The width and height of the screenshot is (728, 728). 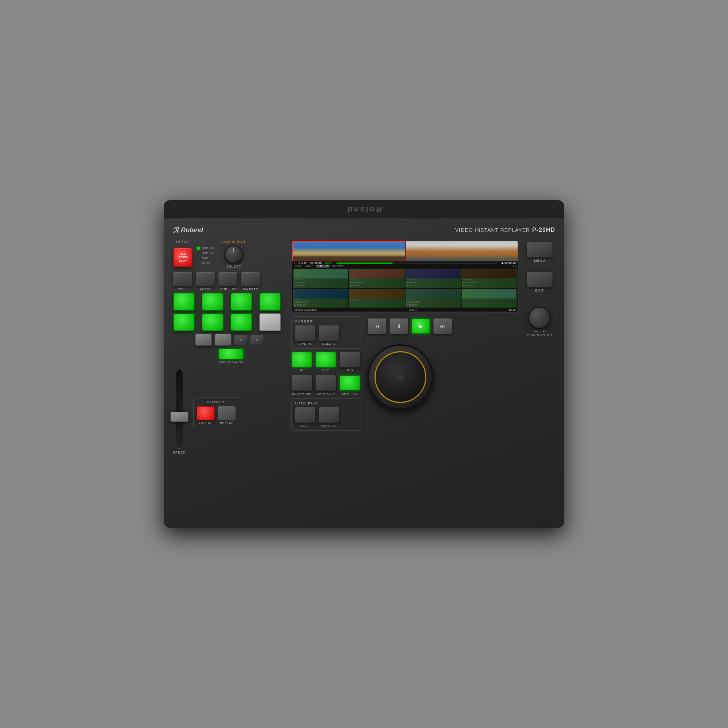 I want to click on out-button, so click(x=326, y=359).